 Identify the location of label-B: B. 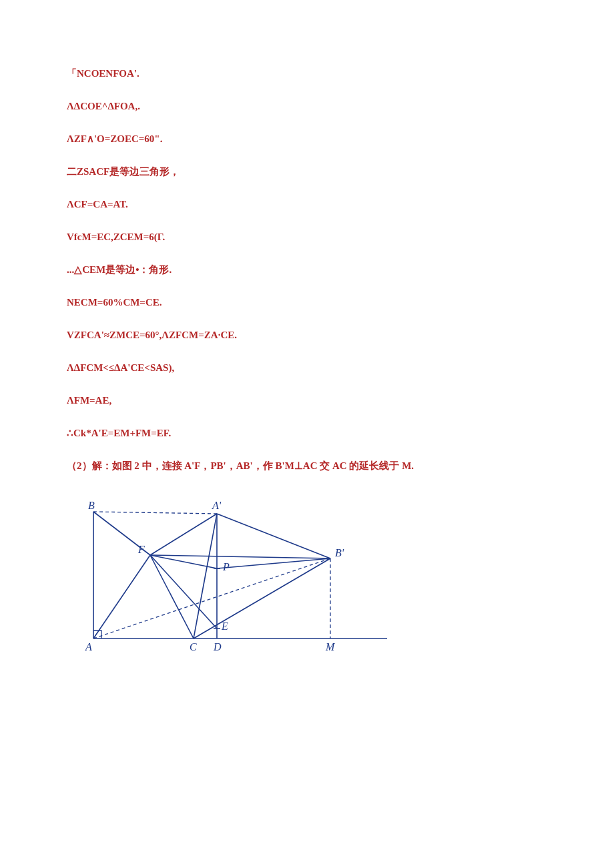
(91, 506).